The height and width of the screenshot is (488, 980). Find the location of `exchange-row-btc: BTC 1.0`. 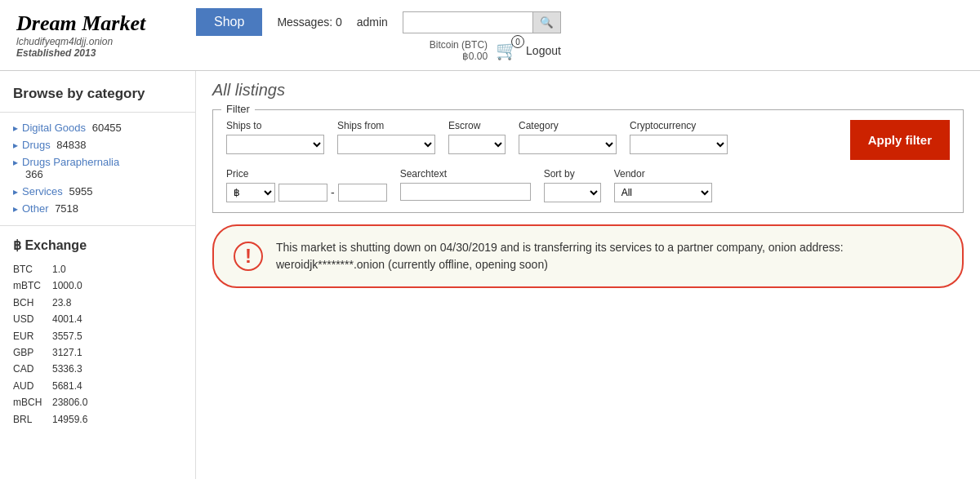

exchange-row-btc: BTC 1.0 is located at coordinates (98, 269).